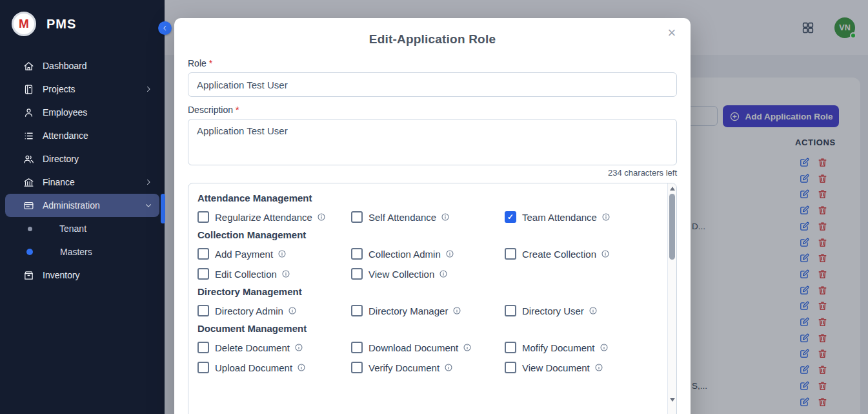 The width and height of the screenshot is (868, 414). Describe the element at coordinates (432, 173) in the screenshot. I see `characters-left-counter: 234 characters left` at that location.